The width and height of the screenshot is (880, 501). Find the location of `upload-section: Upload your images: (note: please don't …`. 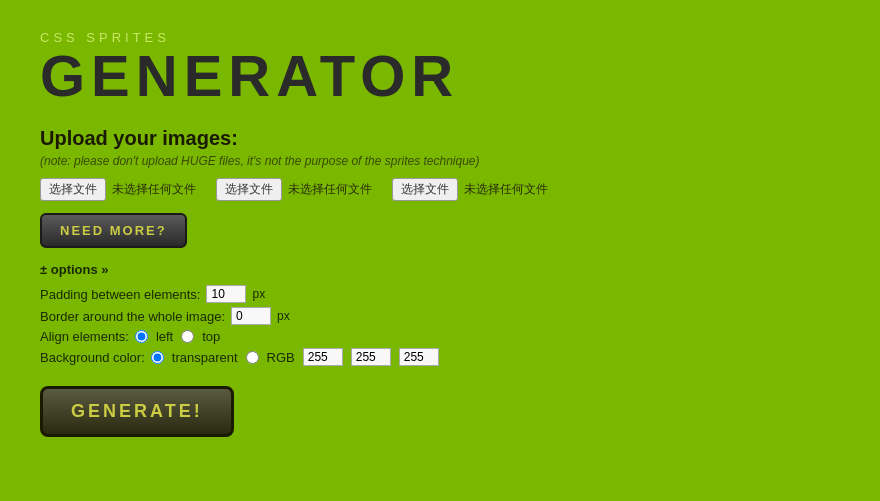

upload-section: Upload your images: (note: please don't … is located at coordinates (440, 164).